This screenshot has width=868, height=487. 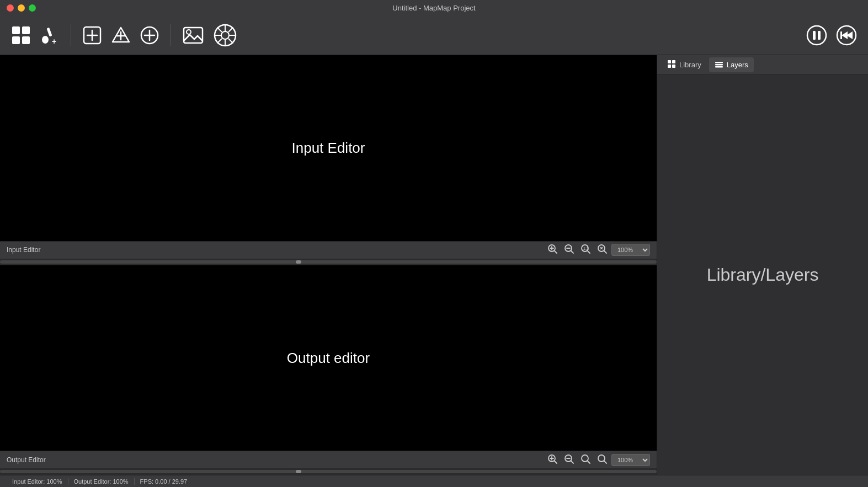 What do you see at coordinates (817, 35) in the screenshot?
I see `pause-button` at bounding box center [817, 35].